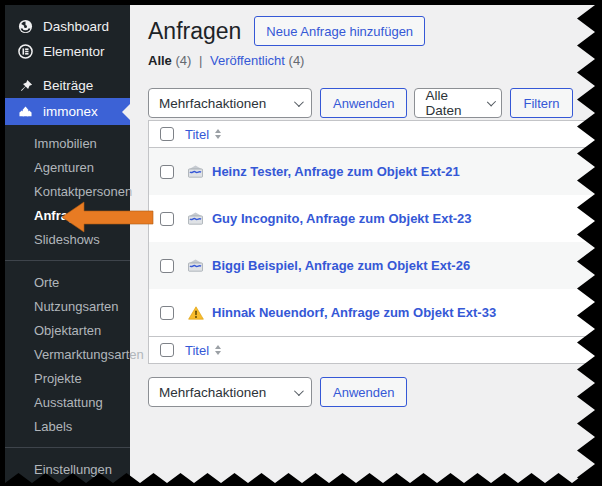 Image resolution: width=602 pixels, height=486 pixels. Describe the element at coordinates (196, 313) in the screenshot. I see `warning-icon` at that location.